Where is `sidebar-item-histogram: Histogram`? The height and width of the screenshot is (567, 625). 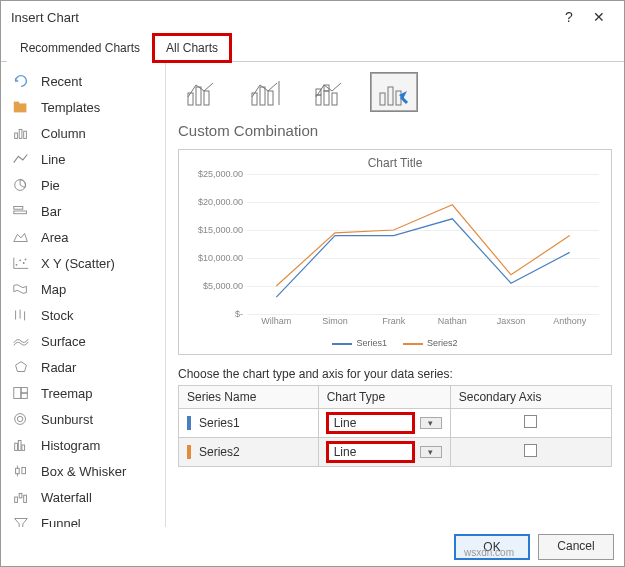 sidebar-item-histogram: Histogram is located at coordinates (83, 445).